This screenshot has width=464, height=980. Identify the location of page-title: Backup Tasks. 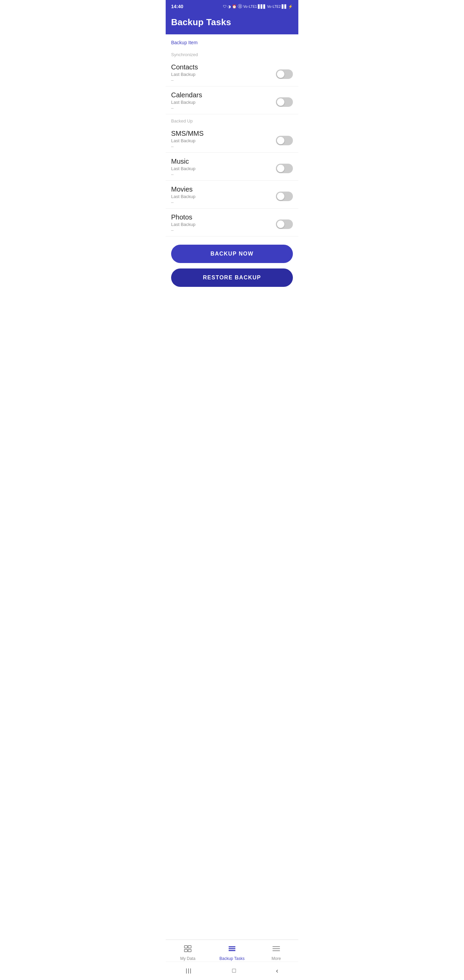
(232, 22).